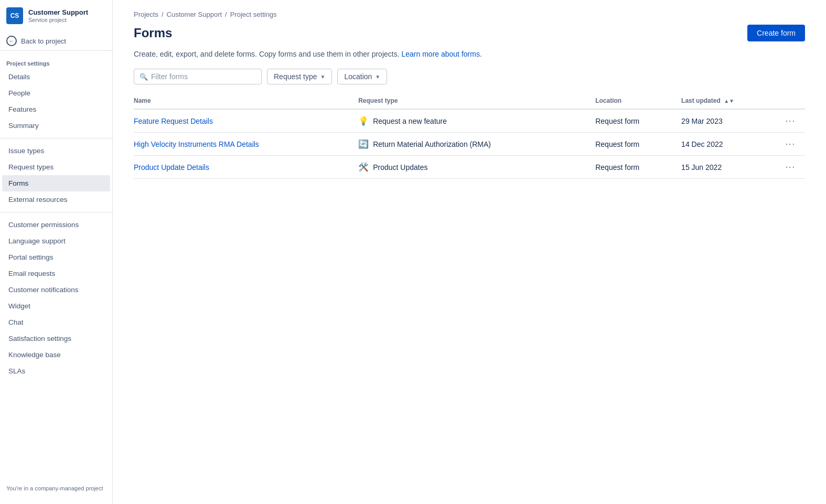 The image size is (826, 504). Describe the element at coordinates (469, 121) in the screenshot. I see `table-row: Feature Request Details💡Request a new fe…` at that location.